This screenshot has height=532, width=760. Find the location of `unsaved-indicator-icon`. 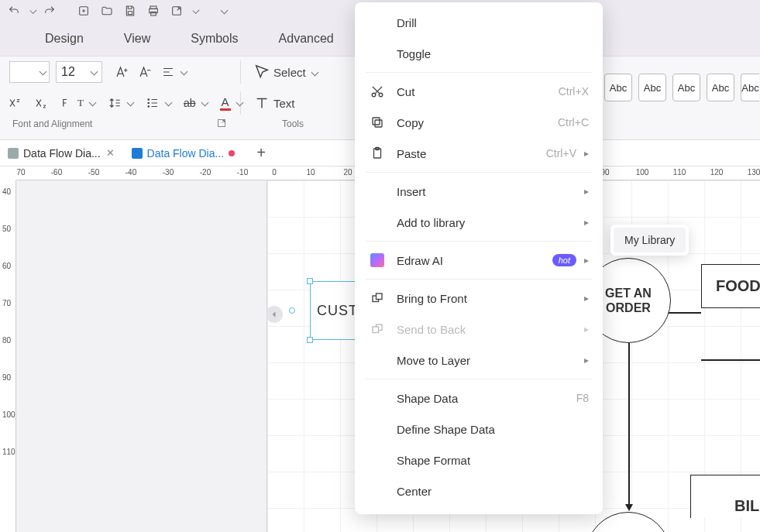

unsaved-indicator-icon is located at coordinates (232, 153).